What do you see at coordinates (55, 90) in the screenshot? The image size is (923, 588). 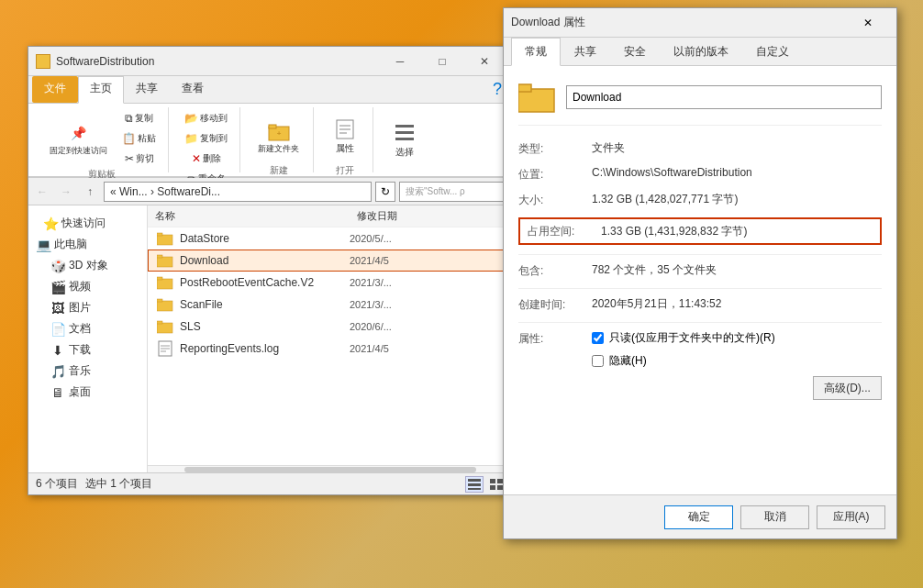 I see `tab-file: 文件` at bounding box center [55, 90].